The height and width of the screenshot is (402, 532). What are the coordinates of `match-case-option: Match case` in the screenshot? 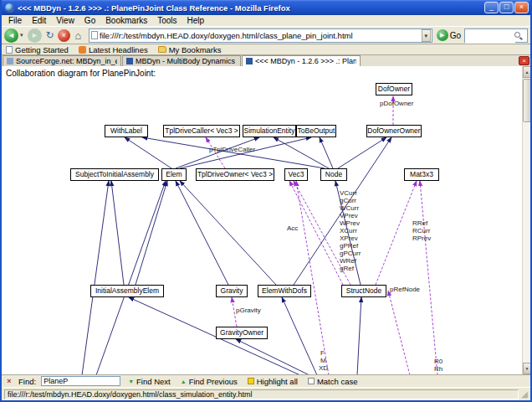 It's located at (333, 382).